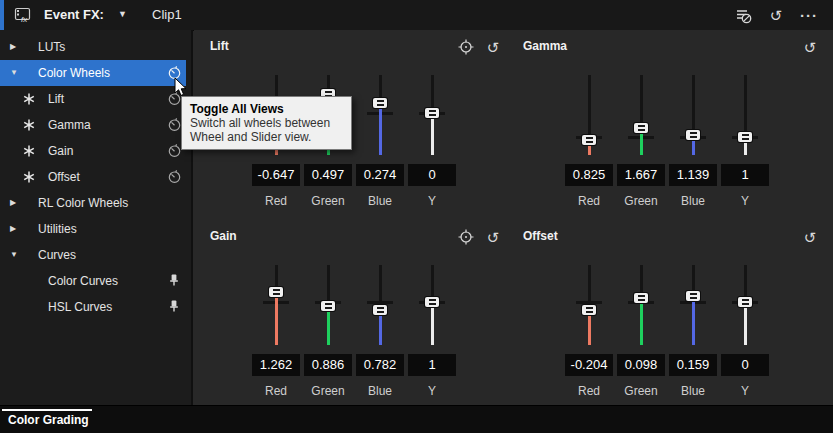 The height and width of the screenshot is (433, 833). Describe the element at coordinates (96, 125) in the screenshot. I see `sidebar-item-gamma: Gamma` at that location.